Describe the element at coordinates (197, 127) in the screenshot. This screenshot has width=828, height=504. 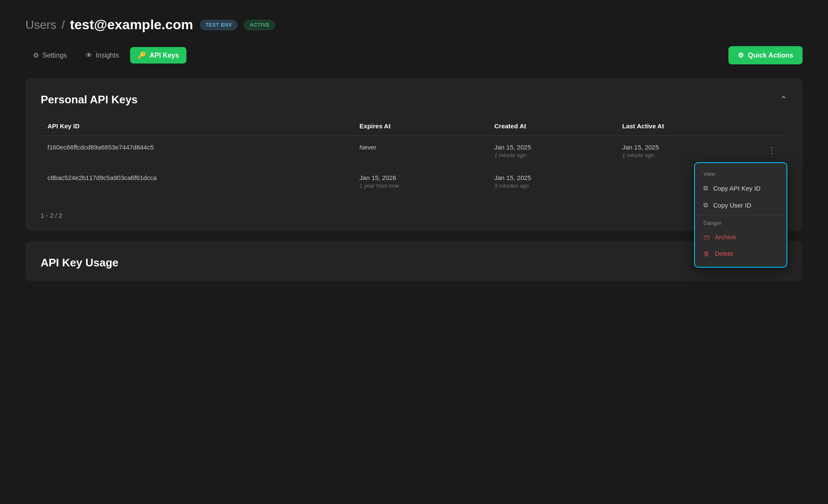
I see `col-api-key-id: API Key ID` at that location.